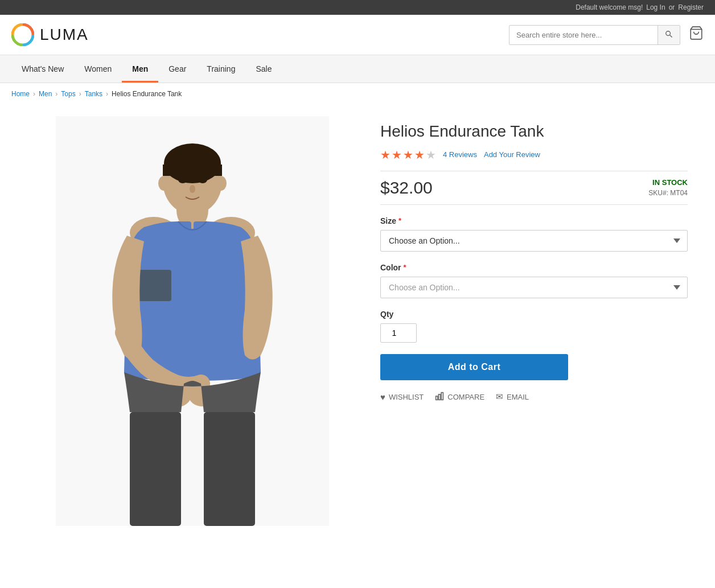  Describe the element at coordinates (668, 182) in the screenshot. I see `stock-status: IN STOCK` at that location.